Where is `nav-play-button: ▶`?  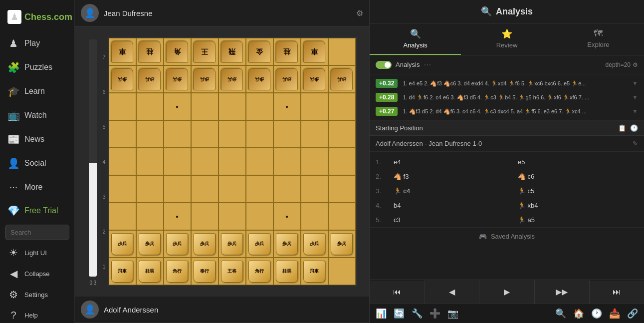
nav-play-button: ▶ is located at coordinates (507, 292).